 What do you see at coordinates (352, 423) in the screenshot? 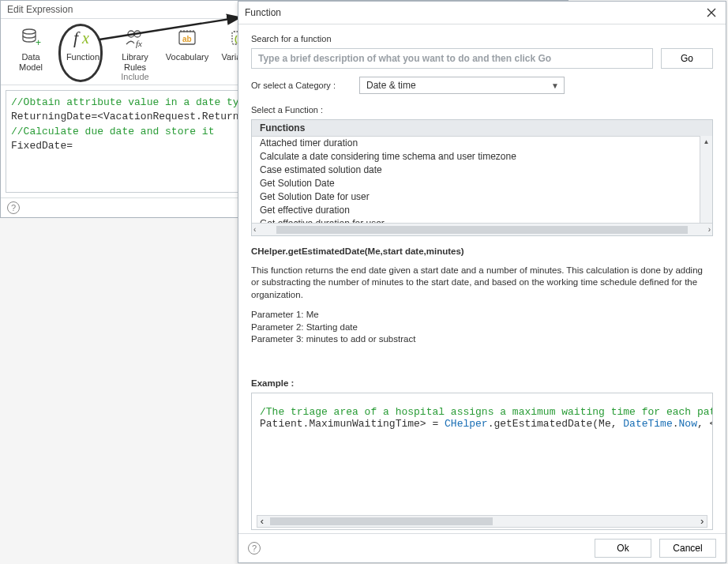
I see `example-code-prefix: Patient.MaximunWaitingTime> =` at bounding box center [352, 423].